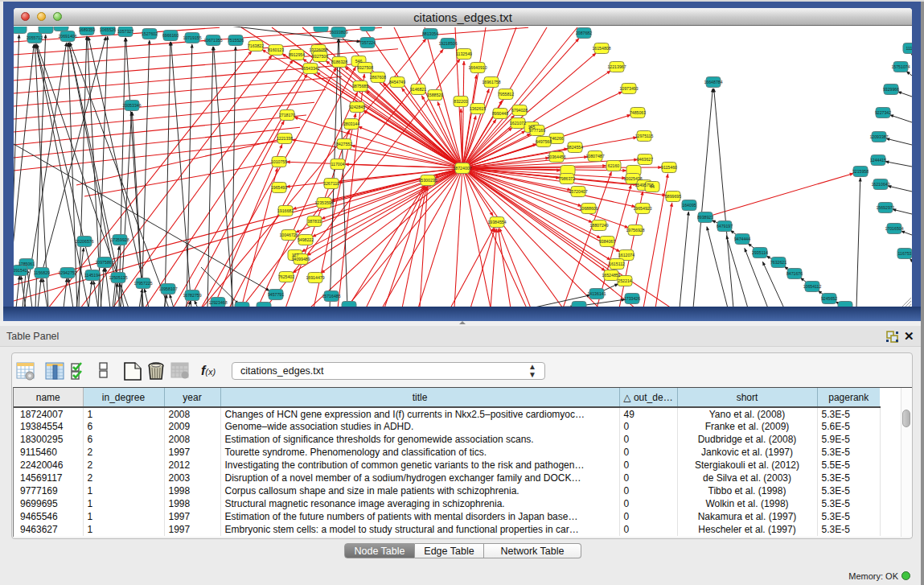  I want to click on svg-text: 117004, so click(338, 164).